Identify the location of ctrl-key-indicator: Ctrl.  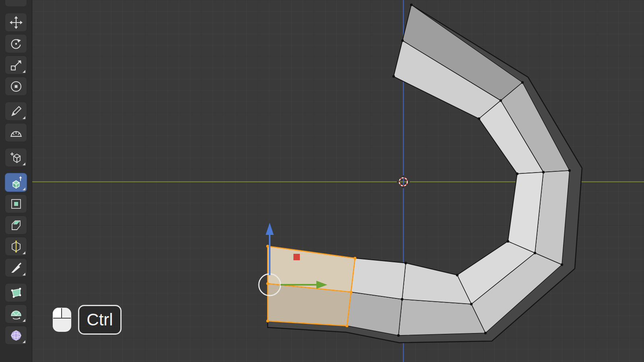
(100, 320).